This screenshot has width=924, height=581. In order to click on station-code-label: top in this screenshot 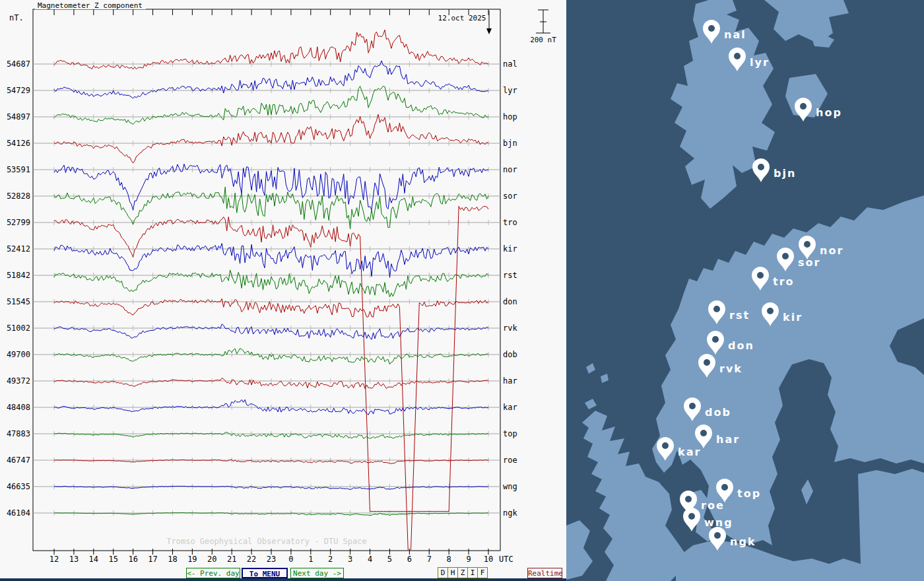, I will do `click(510, 434)`.